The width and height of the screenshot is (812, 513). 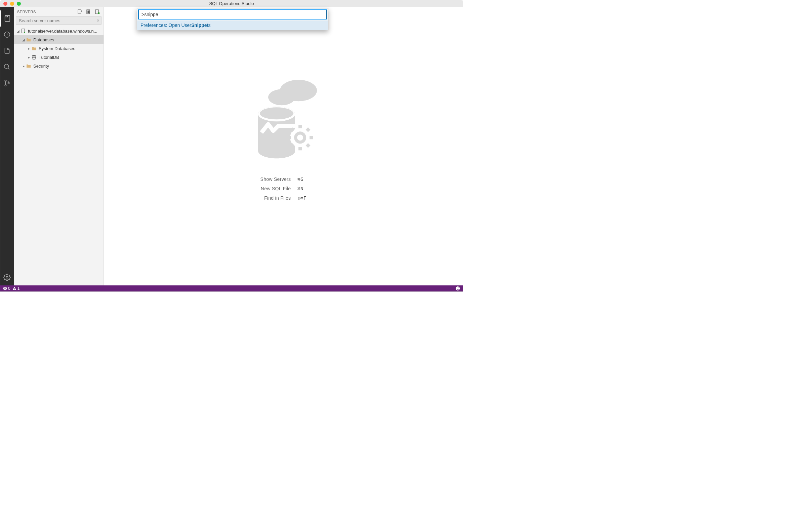 I want to click on activity-tasks-icon, so click(x=7, y=35).